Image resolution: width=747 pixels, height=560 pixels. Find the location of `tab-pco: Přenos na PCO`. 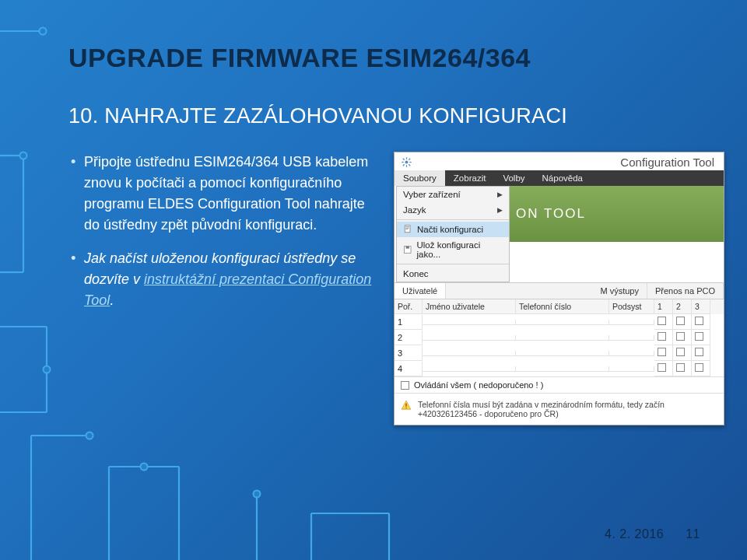

tab-pco: Přenos na PCO is located at coordinates (686, 291).